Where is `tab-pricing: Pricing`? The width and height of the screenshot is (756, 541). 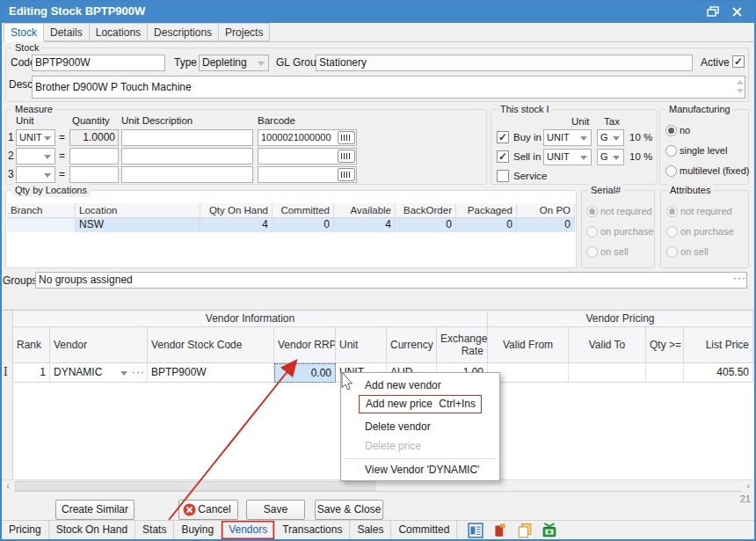 tab-pricing: Pricing is located at coordinates (25, 530).